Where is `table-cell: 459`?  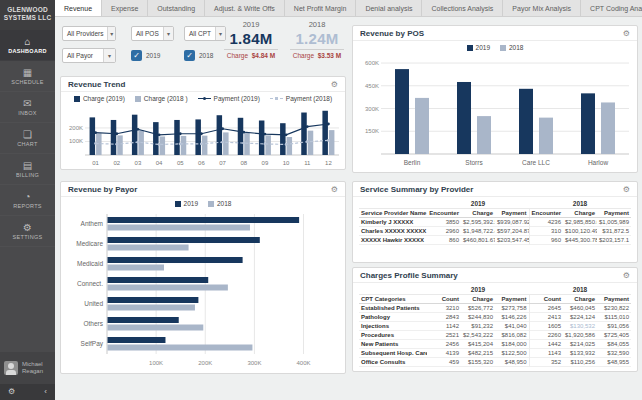 table-cell: 459 is located at coordinates (444, 362).